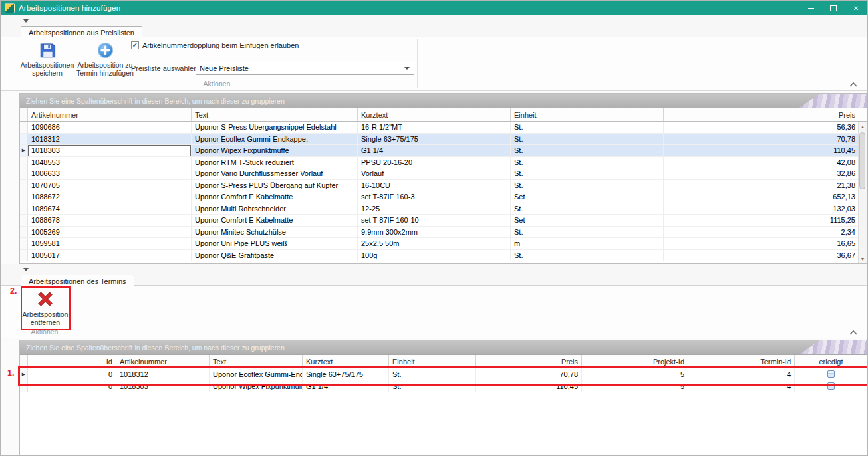 Image resolution: width=868 pixels, height=456 pixels. What do you see at coordinates (275, 255) in the screenshot?
I see `grid-cell: Uponor Q&E Grafitpaste` at bounding box center [275, 255].